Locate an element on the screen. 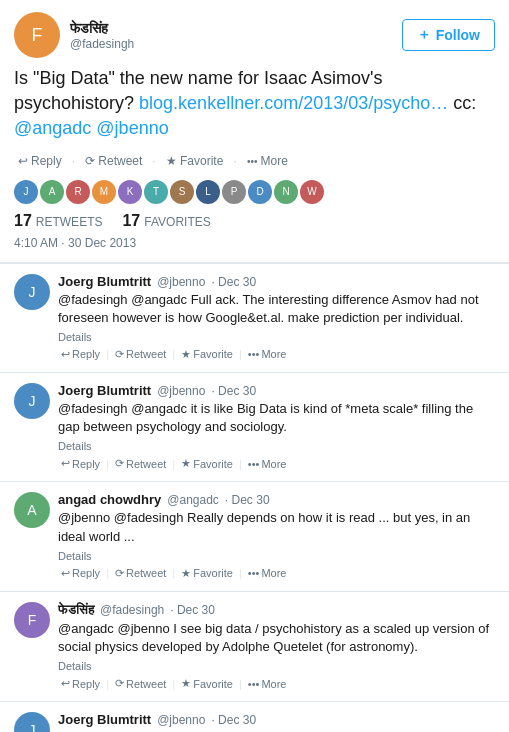 Image resolution: width=509 pixels, height=732 pixels. reply-content: angad chowdhry @angadc · Dec 30 @jbenno … is located at coordinates (276, 536).